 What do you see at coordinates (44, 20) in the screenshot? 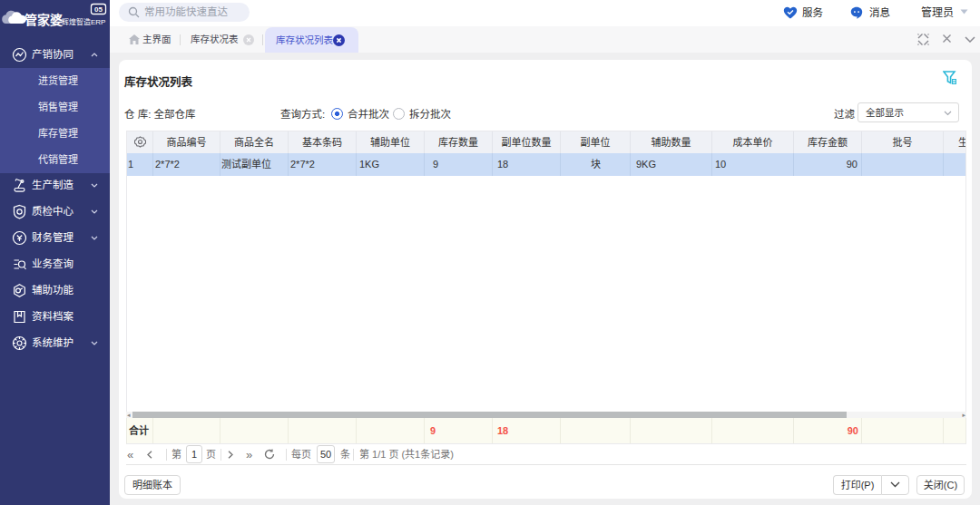
I see `svg-text: 管家婆` at bounding box center [44, 20].